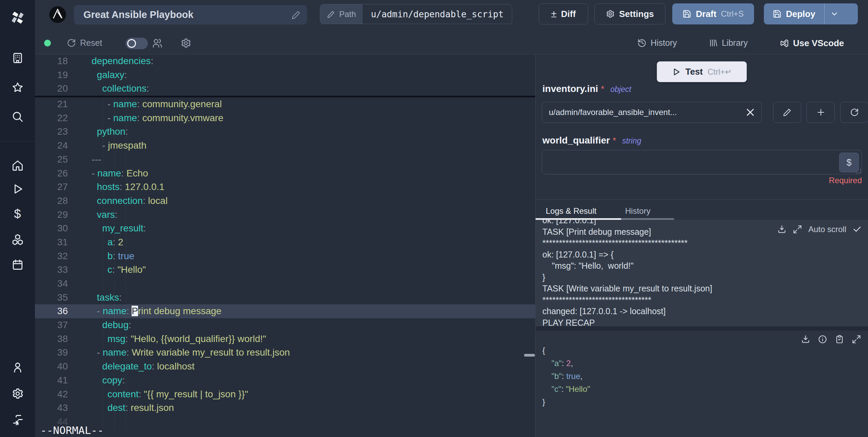 The image size is (868, 437). I want to click on editor-settings-gear-icon, so click(186, 43).